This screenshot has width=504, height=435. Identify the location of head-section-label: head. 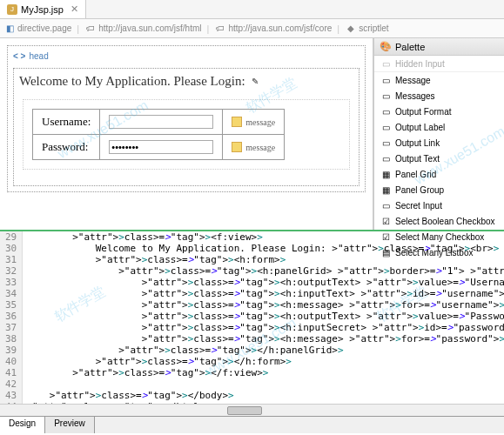
(186, 56).